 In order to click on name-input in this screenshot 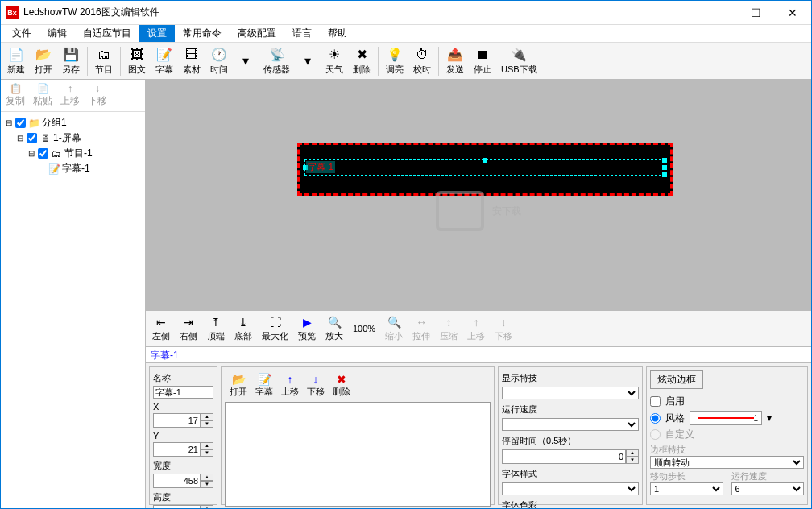, I will do `click(184, 392)`.